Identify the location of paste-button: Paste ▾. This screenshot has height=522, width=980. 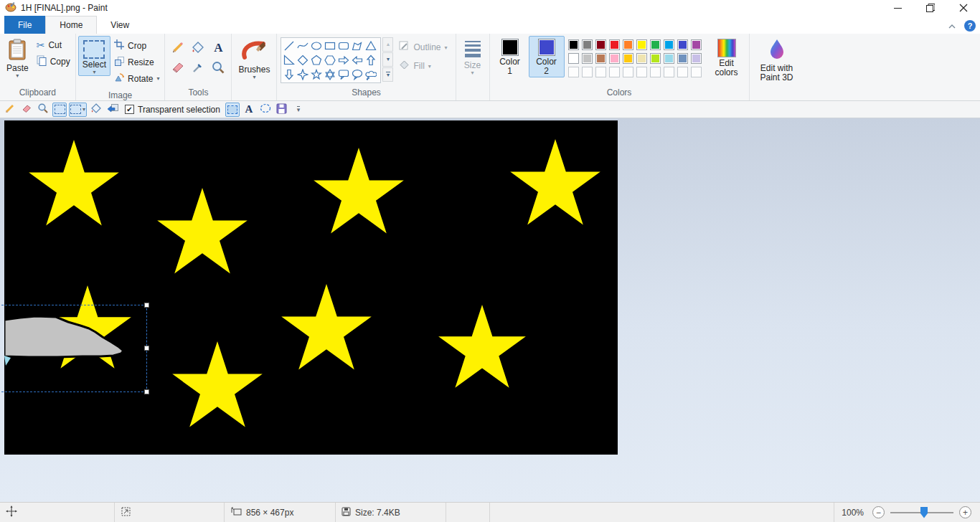
(17, 57).